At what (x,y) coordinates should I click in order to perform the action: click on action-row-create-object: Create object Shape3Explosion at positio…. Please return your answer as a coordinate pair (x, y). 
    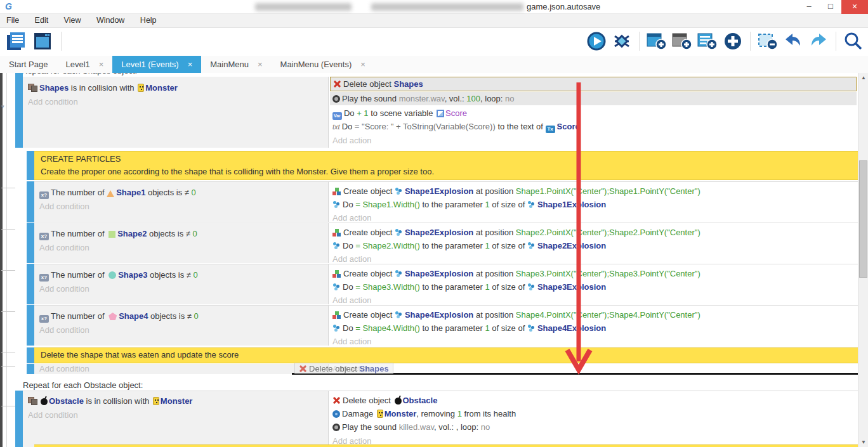
    Looking at the image, I should click on (594, 274).